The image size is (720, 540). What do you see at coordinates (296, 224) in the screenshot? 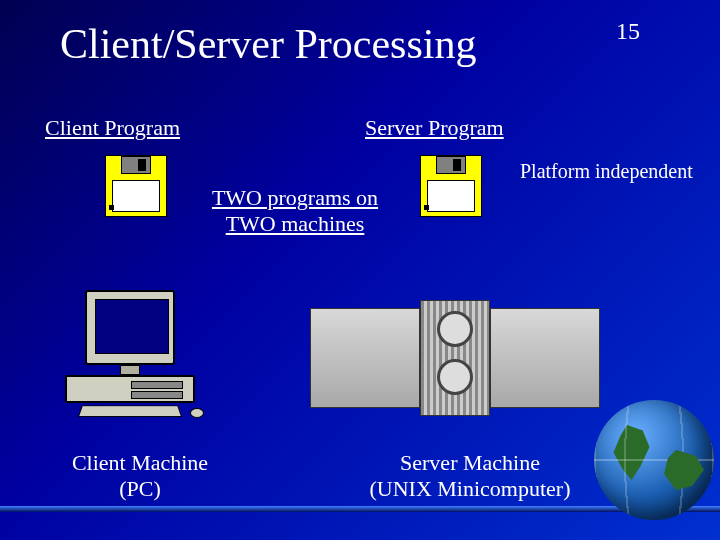
I see `center-caption-line2: TWO machines` at bounding box center [296, 224].